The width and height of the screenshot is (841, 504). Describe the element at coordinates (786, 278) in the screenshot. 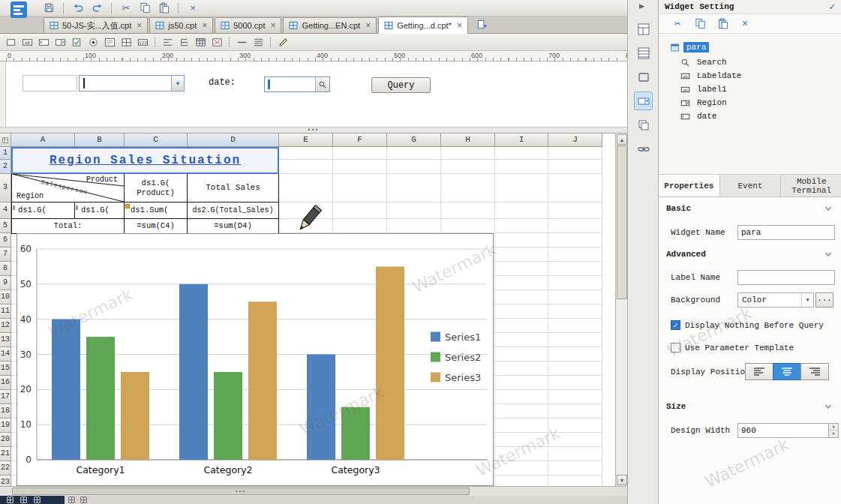

I see `label-name-input` at that location.